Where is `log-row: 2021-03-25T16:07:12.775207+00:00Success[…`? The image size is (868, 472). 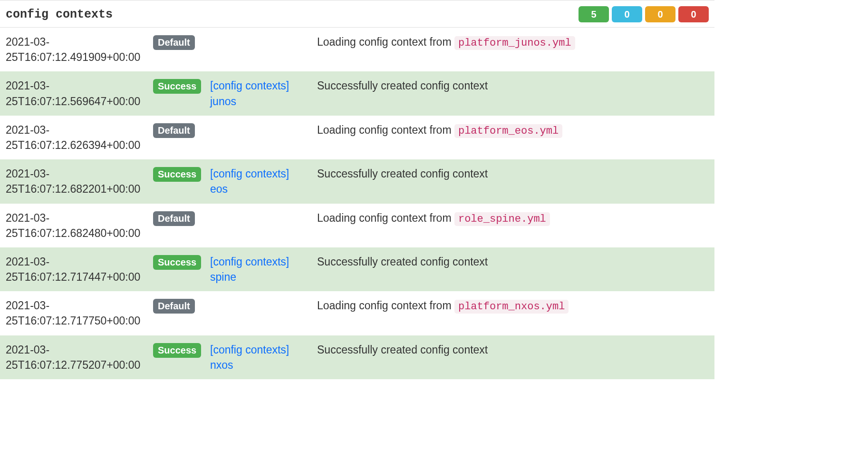
log-row: 2021-03-25T16:07:12.775207+00:00Success[… is located at coordinates (357, 357).